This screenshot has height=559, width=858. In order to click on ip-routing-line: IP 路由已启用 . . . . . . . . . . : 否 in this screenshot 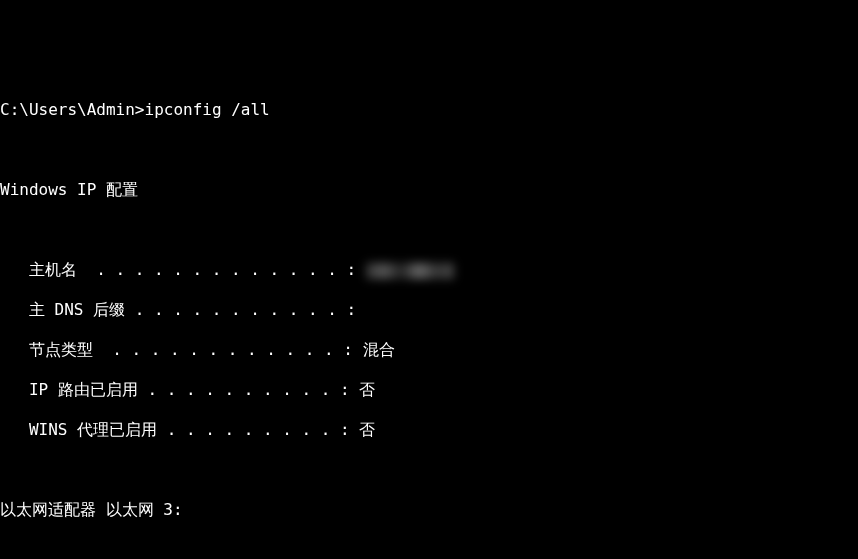, I will do `click(429, 390)`.